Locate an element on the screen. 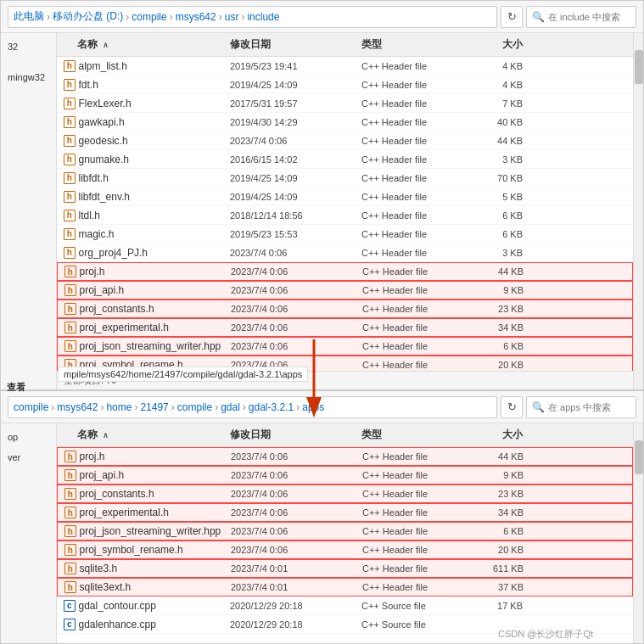 The image size is (644, 644). bottom-file-row: h proj_json_streaming_writer.hpp 2023/7/… is located at coordinates (344, 531).